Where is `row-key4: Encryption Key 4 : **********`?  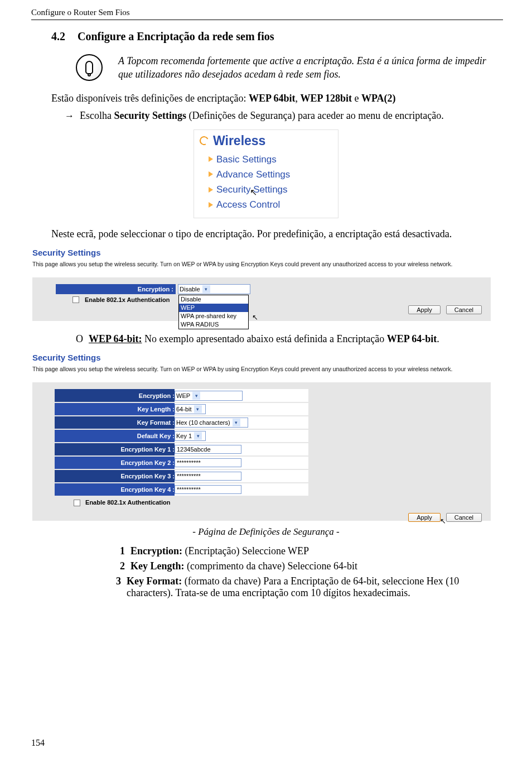
row-key4: Encryption Key 4 : ********** is located at coordinates (182, 490).